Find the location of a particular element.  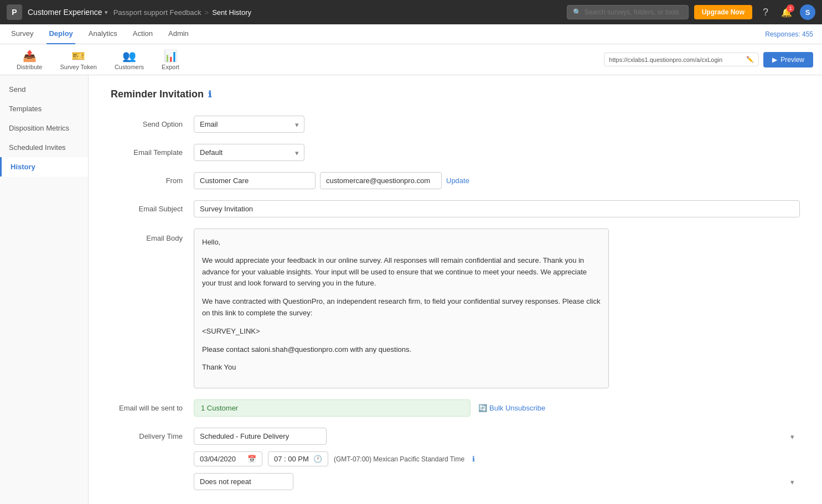

email-body-line6: Thank You is located at coordinates (401, 367).